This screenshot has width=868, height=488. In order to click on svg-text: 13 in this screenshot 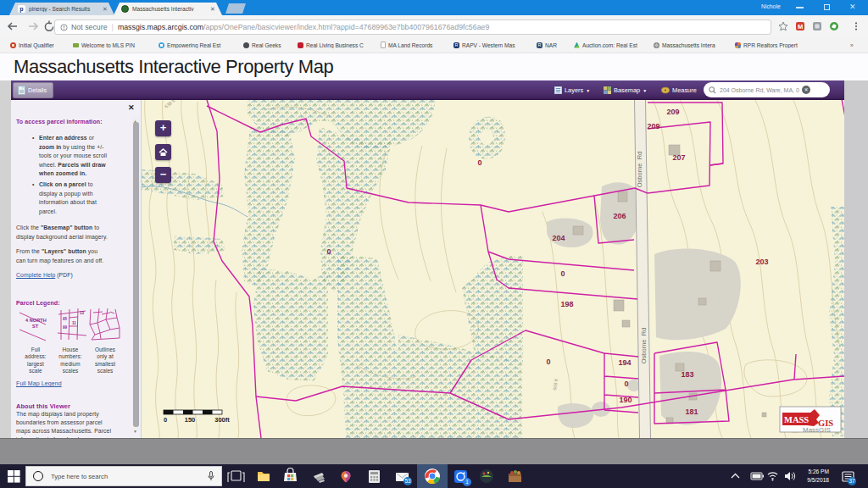, I will do `click(82, 313)`.